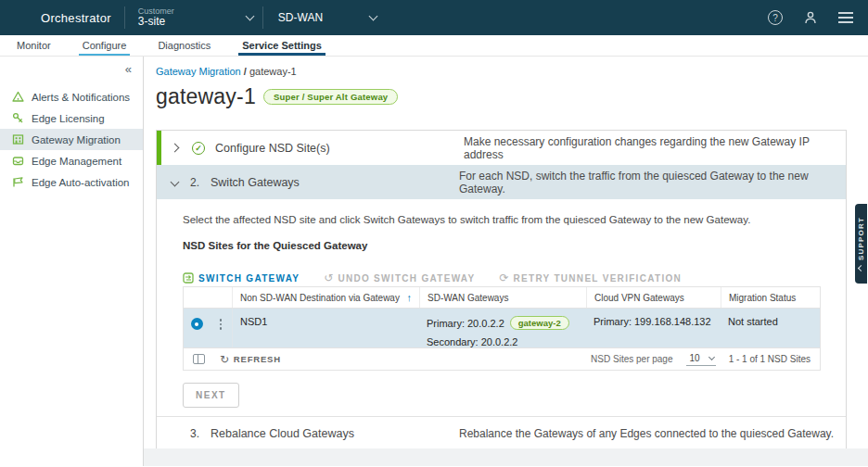 The width and height of the screenshot is (868, 467). I want to click on gateway-badge: gateway-2, so click(540, 322).